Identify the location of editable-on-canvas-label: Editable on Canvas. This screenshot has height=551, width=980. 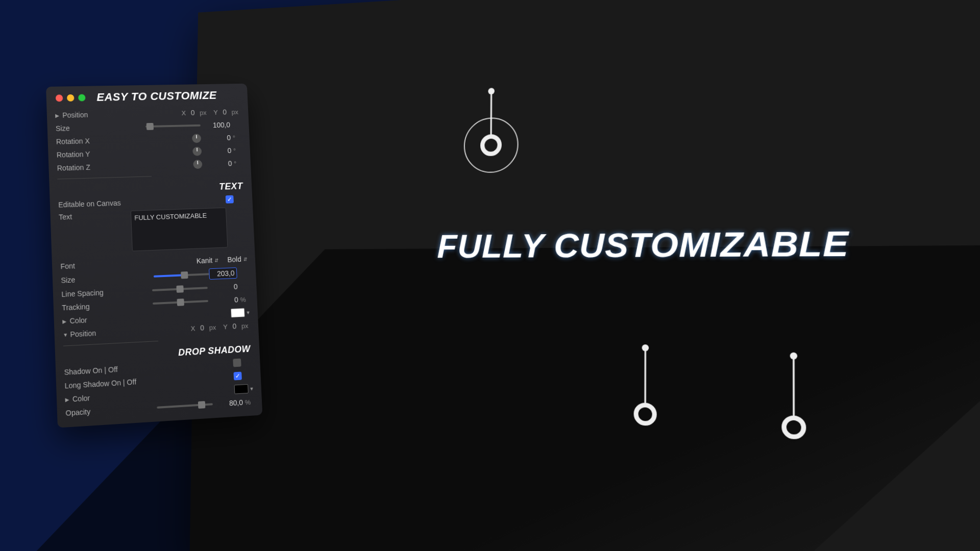
(109, 203).